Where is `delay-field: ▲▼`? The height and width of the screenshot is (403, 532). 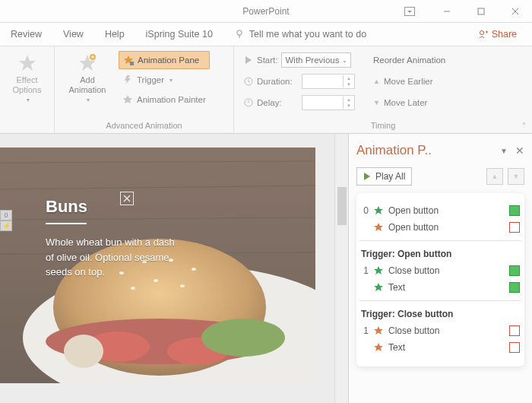 delay-field: ▲▼ is located at coordinates (328, 103).